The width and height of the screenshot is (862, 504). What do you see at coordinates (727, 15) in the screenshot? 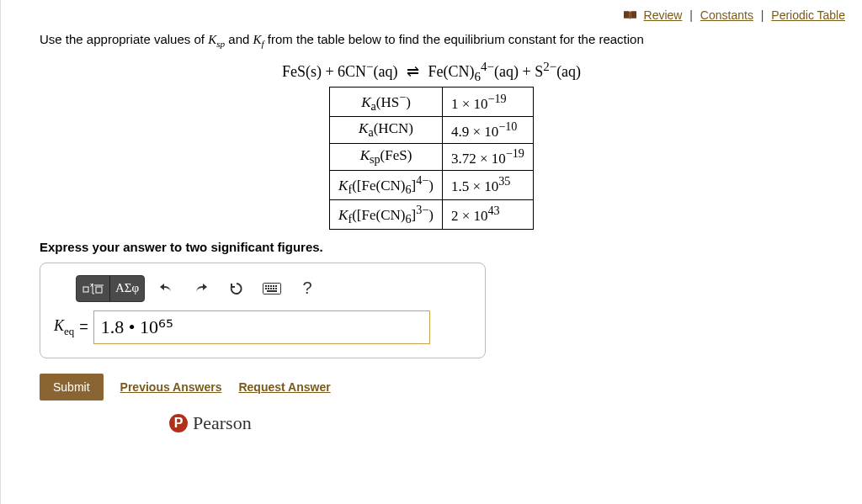
I see `constants-link: Constants` at bounding box center [727, 15].